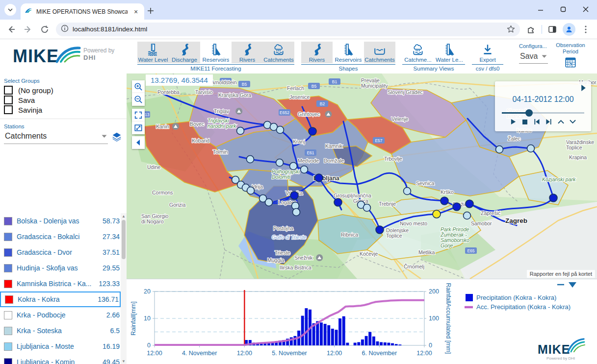  Describe the element at coordinates (60, 331) in the screenshot. I see `station-row-krka-soteska: Krka - Soteska6.5` at that location.